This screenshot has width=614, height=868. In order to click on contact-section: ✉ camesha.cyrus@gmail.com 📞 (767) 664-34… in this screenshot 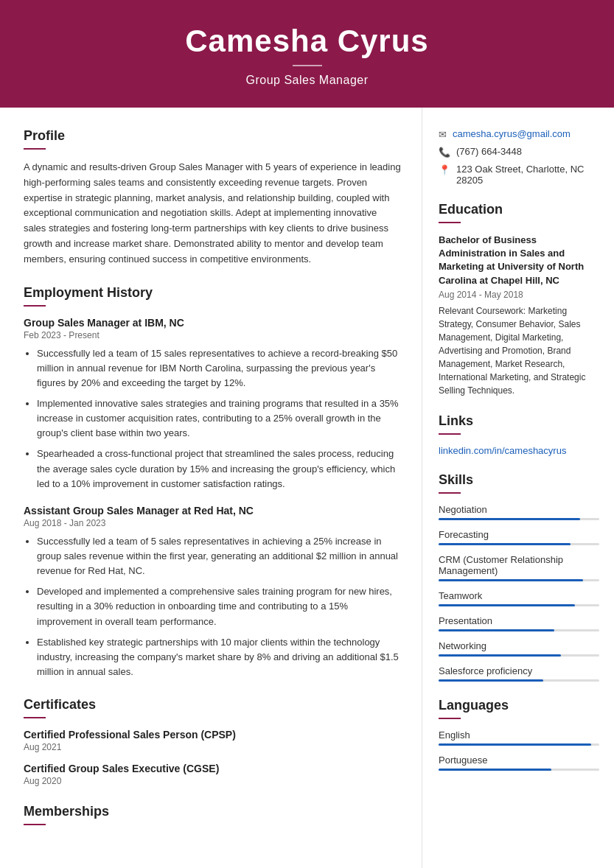, I will do `click(519, 157)`.